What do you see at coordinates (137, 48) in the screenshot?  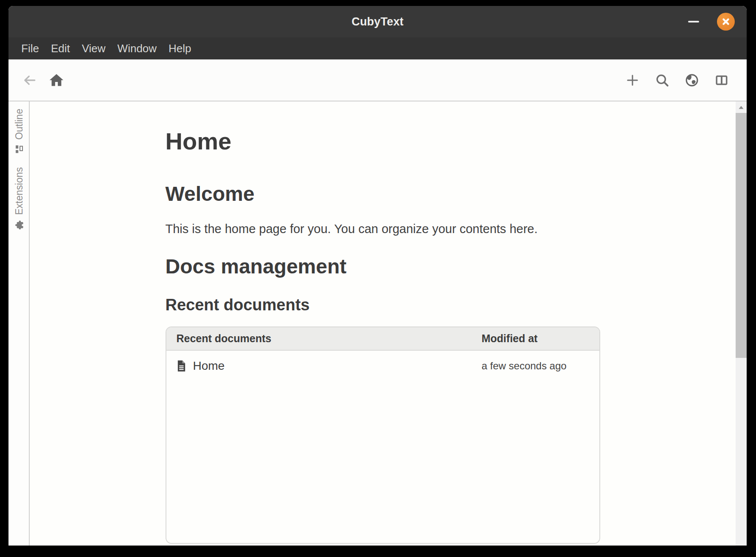 I see `menu-window: Window` at bounding box center [137, 48].